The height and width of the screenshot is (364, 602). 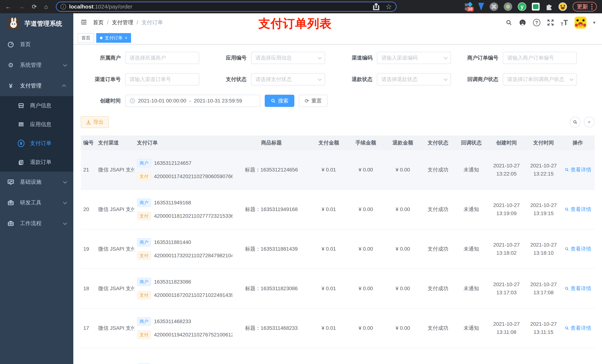 I want to click on home-icon: ⌂, so click(x=46, y=7).